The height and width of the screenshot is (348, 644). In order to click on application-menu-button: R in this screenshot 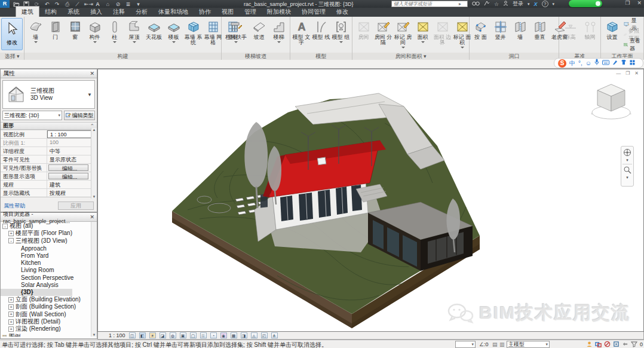, I will do `click(5, 4)`.